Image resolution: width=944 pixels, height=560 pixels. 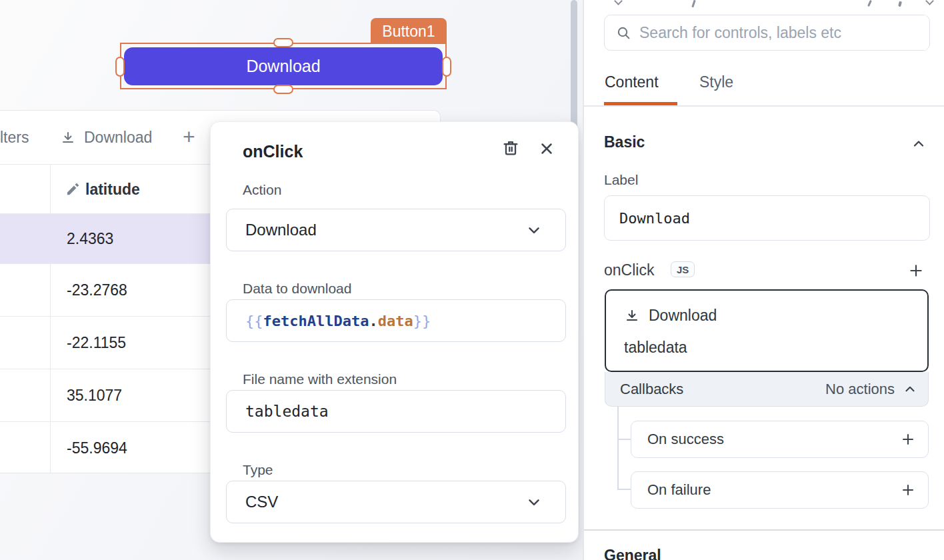 I want to click on action-card-subtitle: tabledata, so click(x=656, y=348).